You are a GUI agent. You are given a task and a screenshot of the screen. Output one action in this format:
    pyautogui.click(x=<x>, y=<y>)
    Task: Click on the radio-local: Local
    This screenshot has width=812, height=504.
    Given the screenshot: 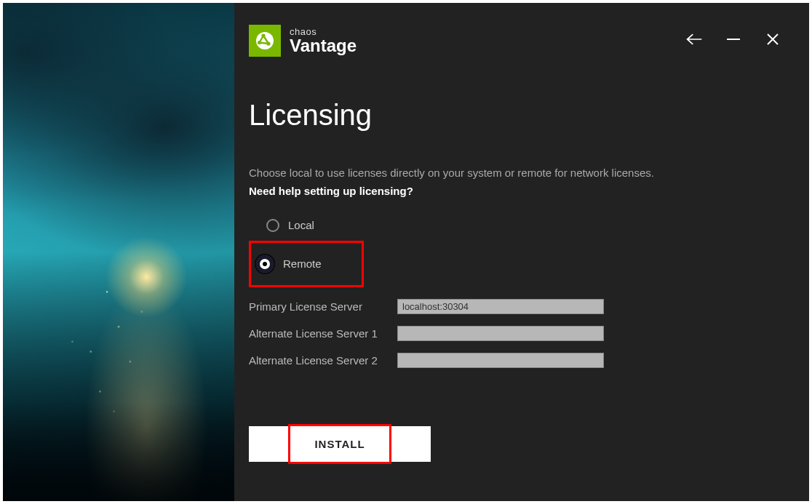 What is the action you would take?
    pyautogui.click(x=522, y=225)
    